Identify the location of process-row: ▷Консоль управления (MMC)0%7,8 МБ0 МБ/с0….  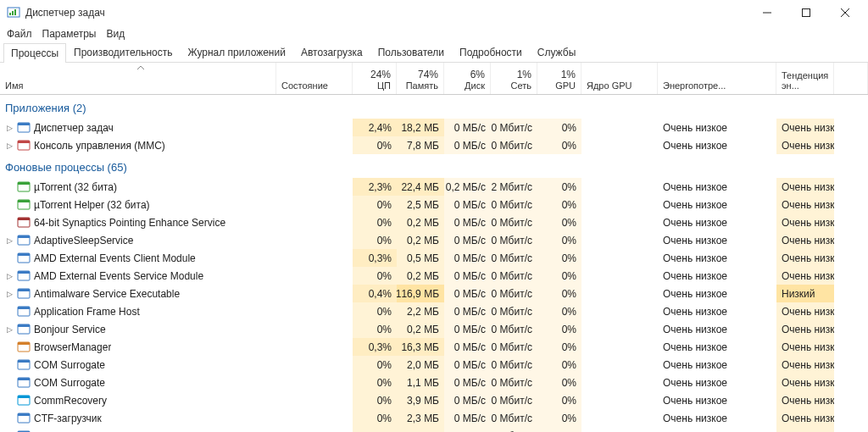
(434, 146).